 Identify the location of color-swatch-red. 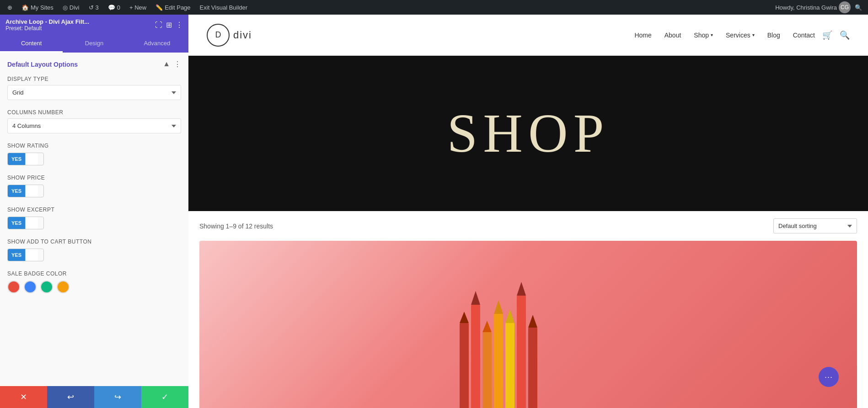
(14, 287).